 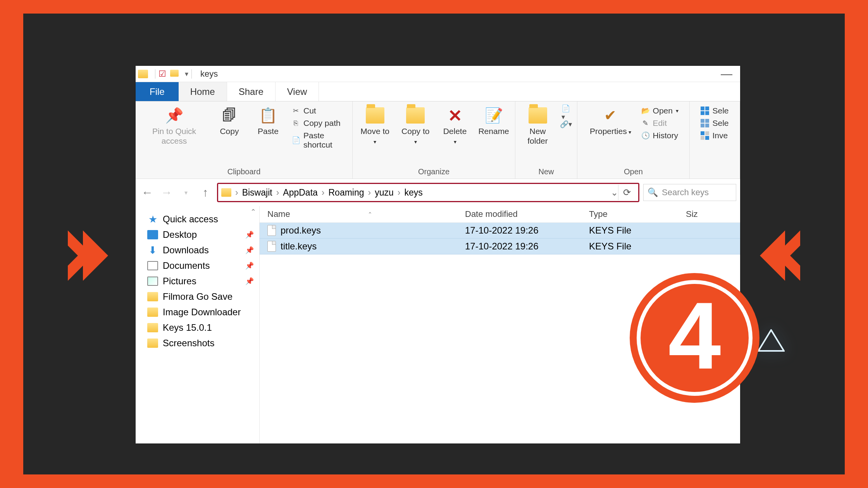 What do you see at coordinates (538, 126) in the screenshot?
I see `new-folder-button: New folder` at bounding box center [538, 126].